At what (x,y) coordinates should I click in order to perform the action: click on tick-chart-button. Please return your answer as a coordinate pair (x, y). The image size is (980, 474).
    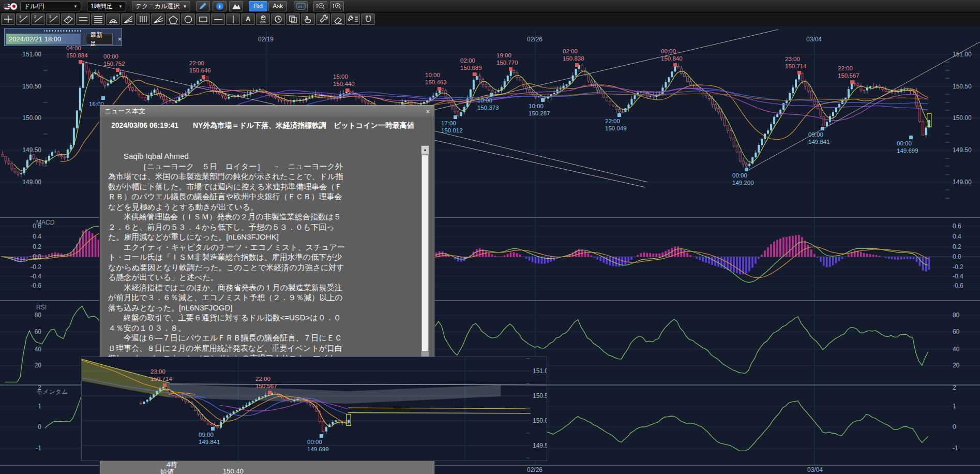
    Looking at the image, I should click on (301, 6).